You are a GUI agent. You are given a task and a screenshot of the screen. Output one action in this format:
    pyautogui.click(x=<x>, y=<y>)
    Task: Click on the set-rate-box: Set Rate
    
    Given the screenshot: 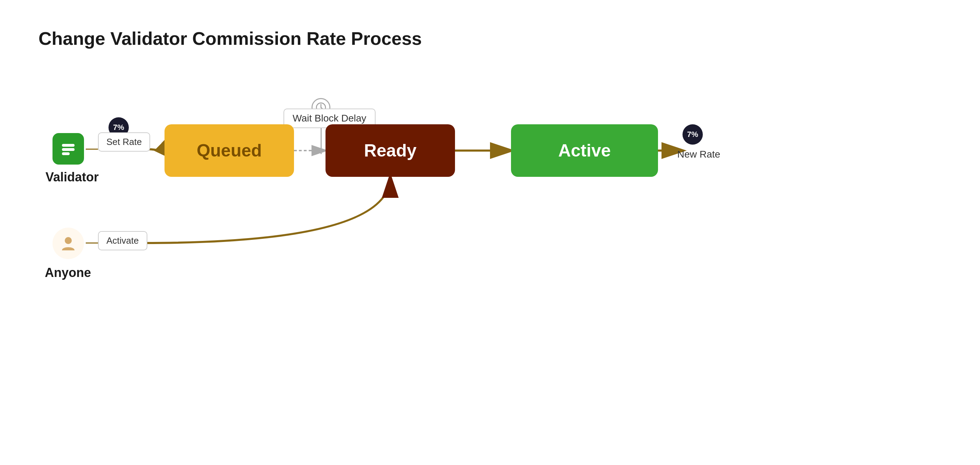 What is the action you would take?
    pyautogui.click(x=124, y=142)
    